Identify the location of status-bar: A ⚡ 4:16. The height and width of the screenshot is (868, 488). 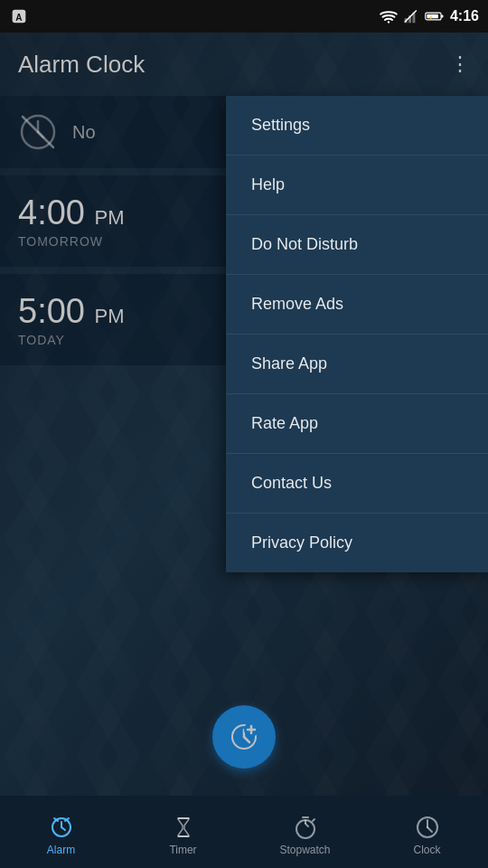
(244, 16).